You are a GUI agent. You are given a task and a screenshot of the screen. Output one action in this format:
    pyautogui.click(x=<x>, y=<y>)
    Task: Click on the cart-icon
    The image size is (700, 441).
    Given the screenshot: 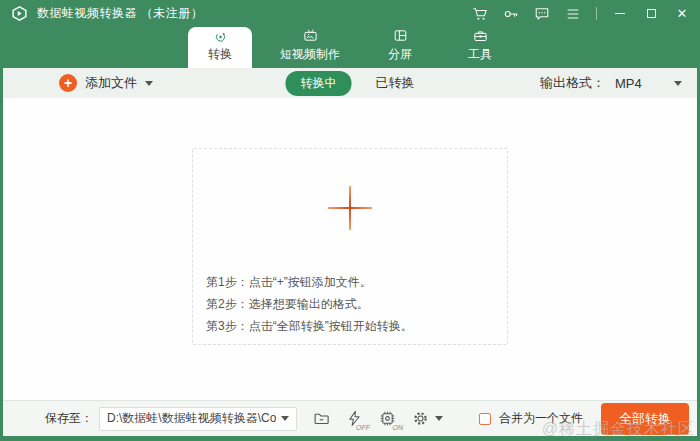 What is the action you would take?
    pyautogui.click(x=480, y=14)
    